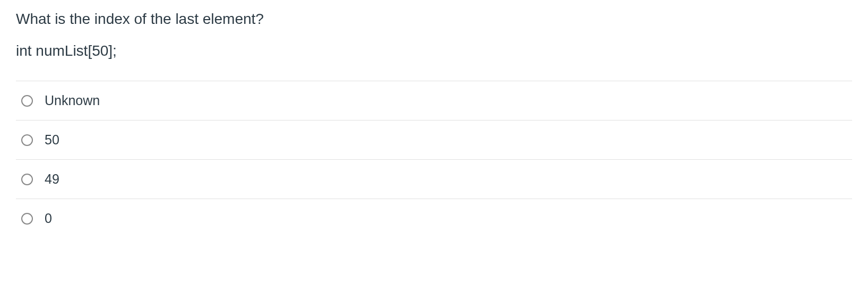  What do you see at coordinates (52, 140) in the screenshot?
I see `option-label: 50` at bounding box center [52, 140].